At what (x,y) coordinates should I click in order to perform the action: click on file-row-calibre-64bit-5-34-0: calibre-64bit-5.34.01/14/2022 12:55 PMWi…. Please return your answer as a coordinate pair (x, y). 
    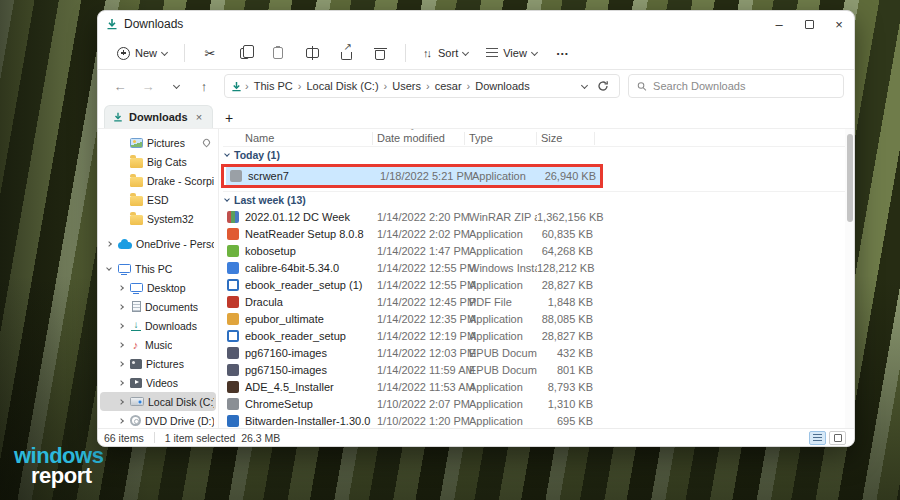
    Looking at the image, I should click on (538, 268).